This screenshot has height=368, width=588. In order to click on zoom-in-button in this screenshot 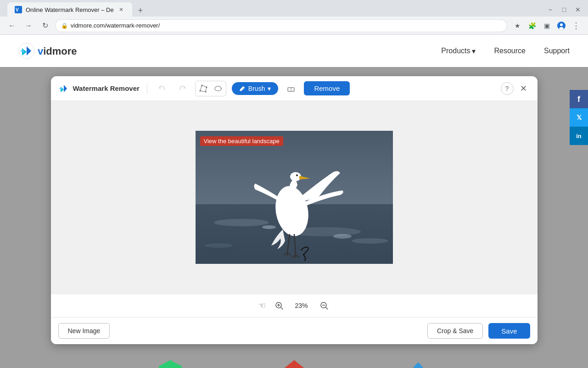, I will do `click(279, 306)`.